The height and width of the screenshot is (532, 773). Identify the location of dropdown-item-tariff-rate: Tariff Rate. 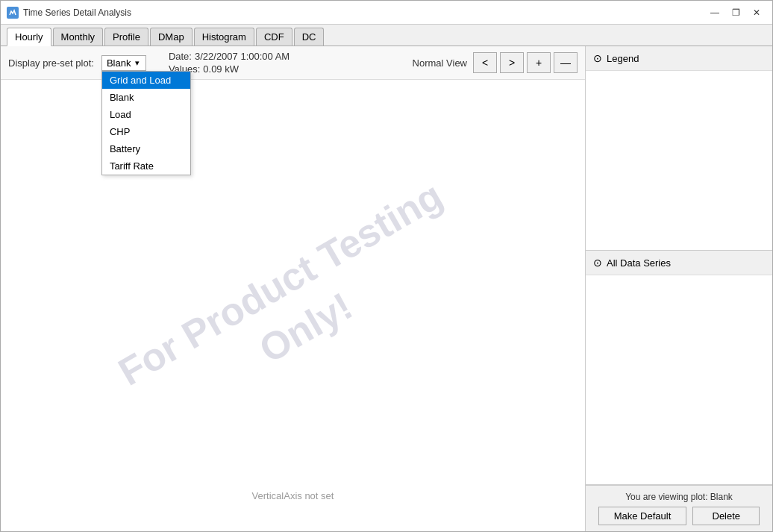
(146, 166).